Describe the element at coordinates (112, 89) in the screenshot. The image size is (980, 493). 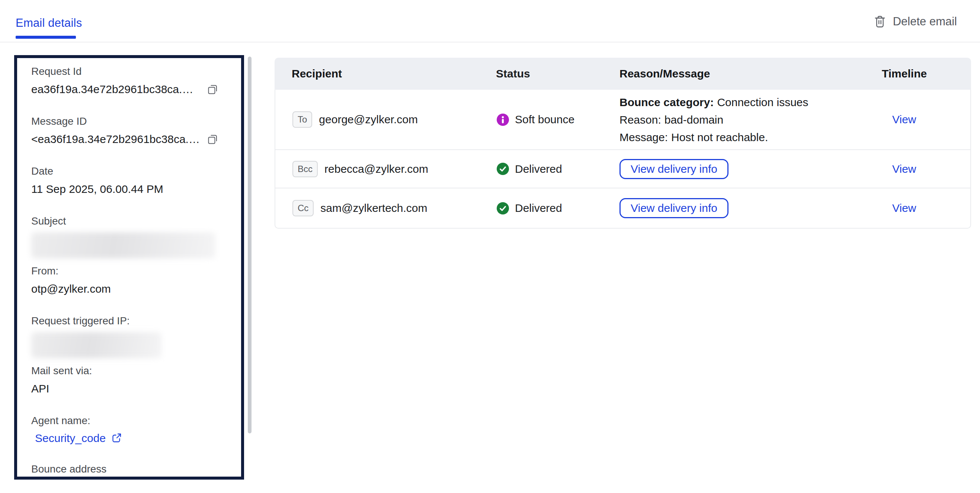
I see `request-id-value: ea36f19a.34e72b2961bc38ca.…` at that location.